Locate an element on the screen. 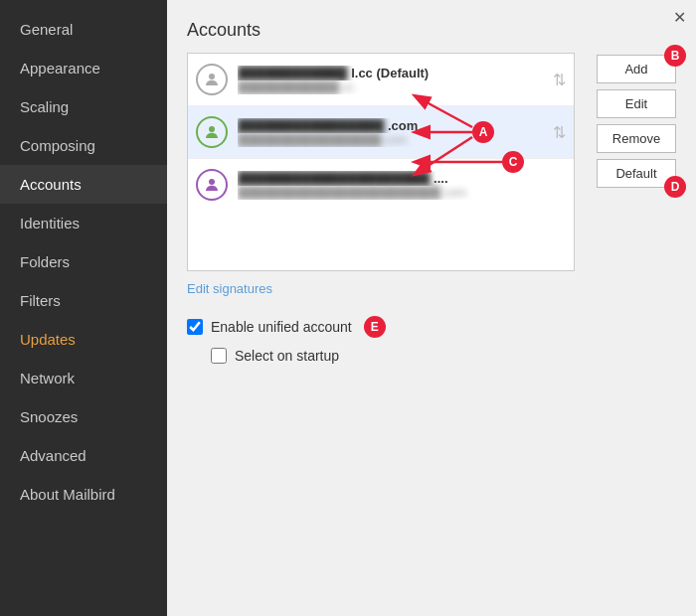  sidebar-item-label: Advanced is located at coordinates (54, 455).